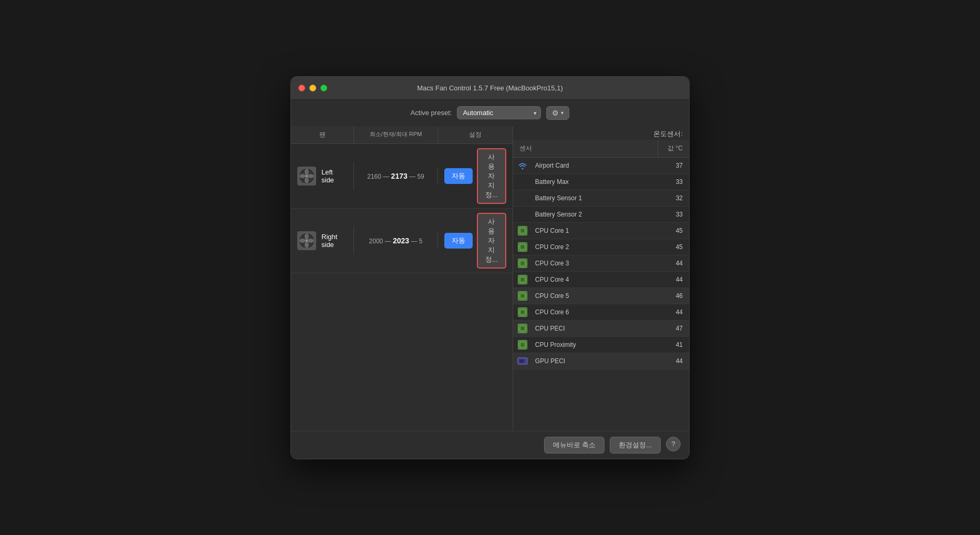 The width and height of the screenshot is (980, 535). What do you see at coordinates (672, 345) in the screenshot?
I see `sensor-value-cpu-prox: 41` at bounding box center [672, 345].